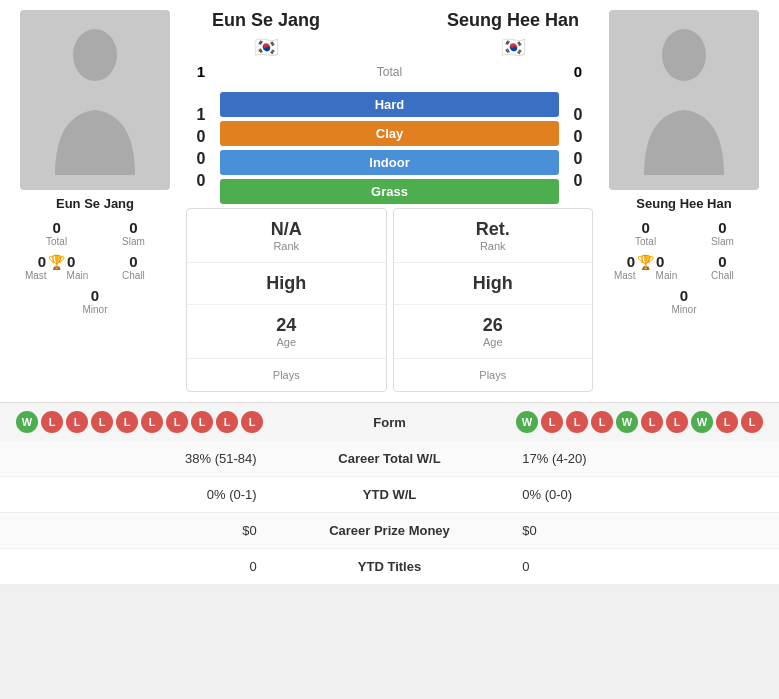 This screenshot has height=699, width=779. Describe the element at coordinates (494, 236) in the screenshot. I see `player2-rank-row: Ret. Rank` at that location.